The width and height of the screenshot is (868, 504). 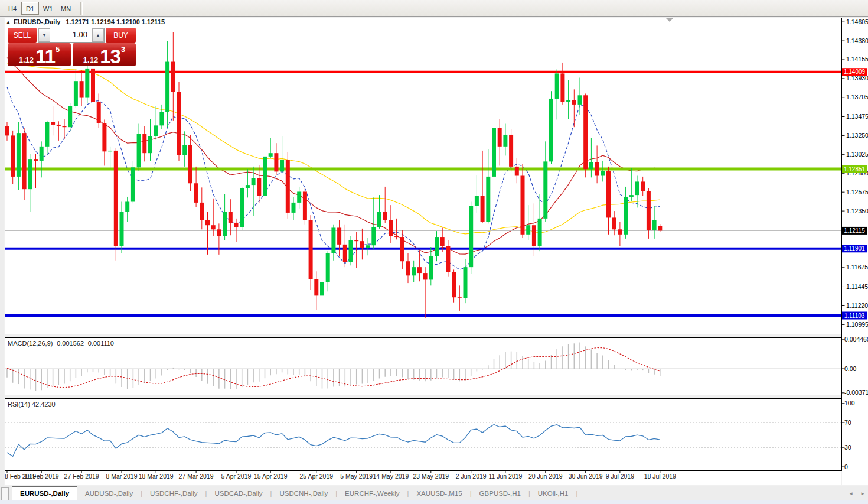 What do you see at coordinates (620, 476) in the screenshot?
I see `date-tick-label: 9 Jul 2019` at bounding box center [620, 476].